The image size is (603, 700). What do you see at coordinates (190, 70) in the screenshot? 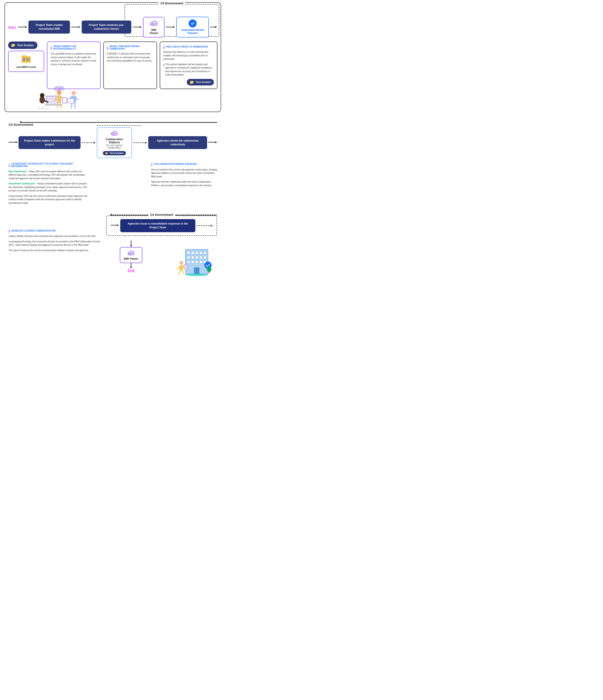
I see `info-body-3b: This upfront validation will aid industr…` at bounding box center [190, 70].